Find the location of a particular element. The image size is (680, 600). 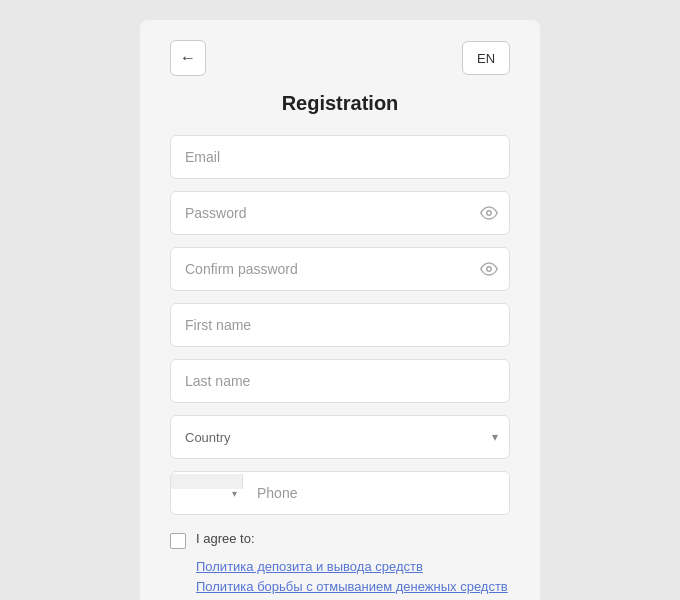

phone-code-chevron-icon: ▾ is located at coordinates (234, 494).